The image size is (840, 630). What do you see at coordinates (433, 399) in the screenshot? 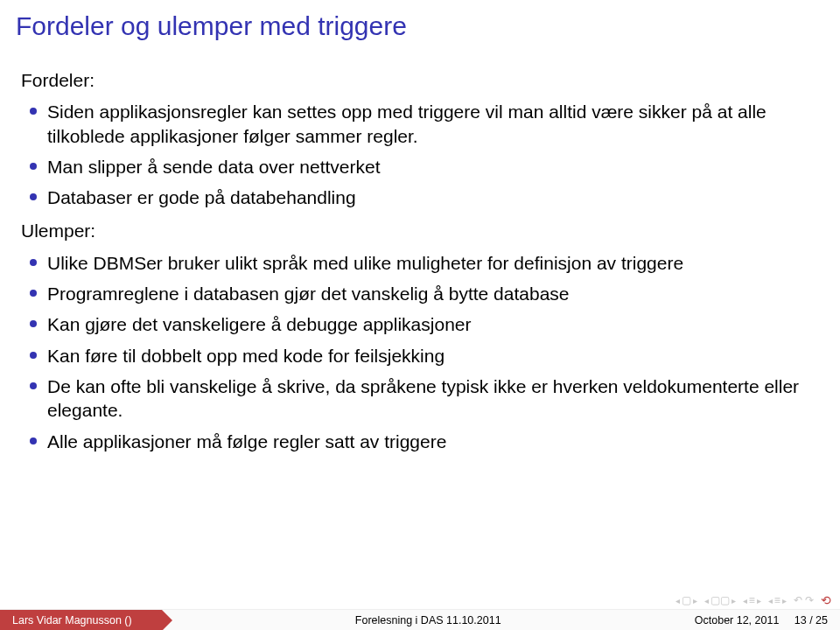
I see `list-item: De kan ofte bli vanskelige å skrive, da …` at bounding box center [433, 399].